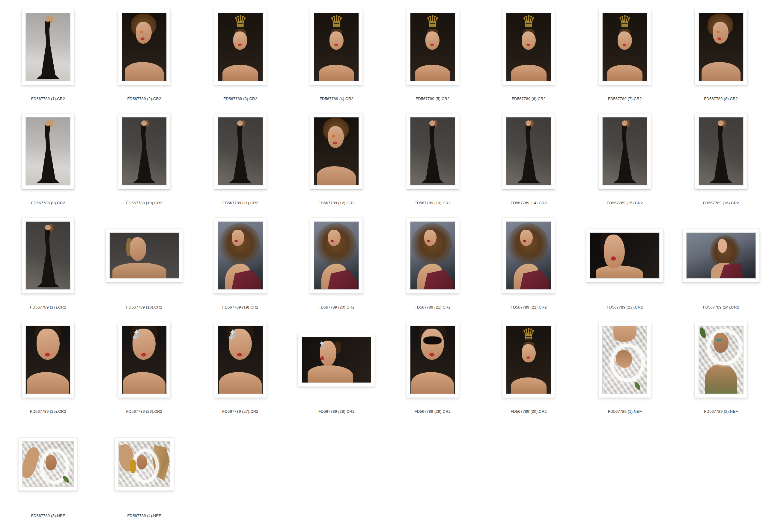  Describe the element at coordinates (433, 56) in the screenshot. I see `file-card: ♛ FD567789 (5).CR2` at that location.